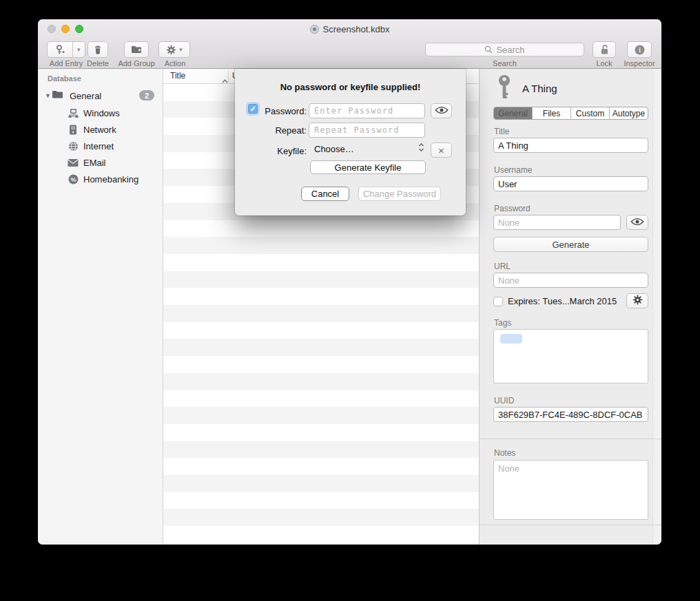  Describe the element at coordinates (513, 209) in the screenshot. I see `password-field-label: Password` at that location.